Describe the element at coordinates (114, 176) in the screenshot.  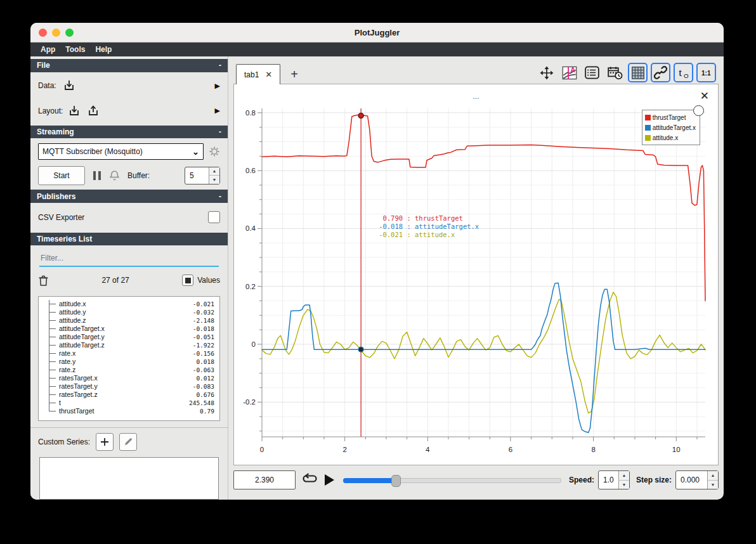
I see `notifications-bell-icon` at that location.